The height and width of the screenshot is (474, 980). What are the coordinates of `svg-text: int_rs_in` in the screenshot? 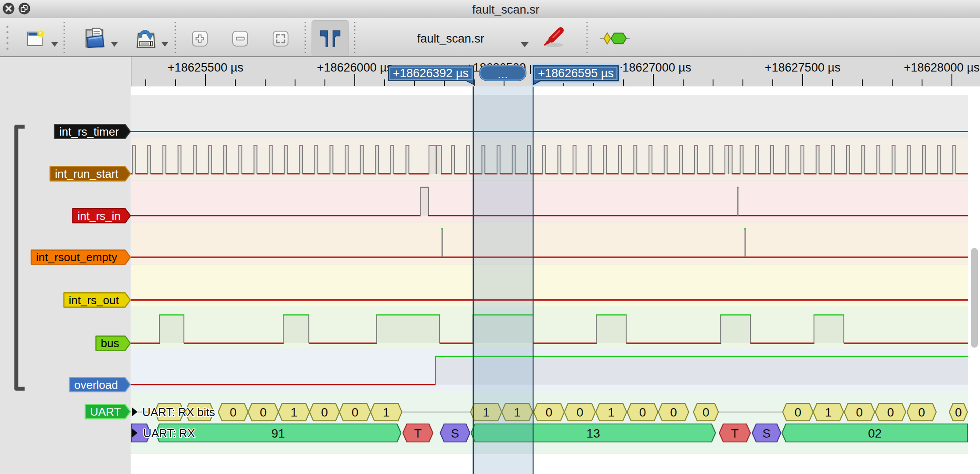 It's located at (99, 216).